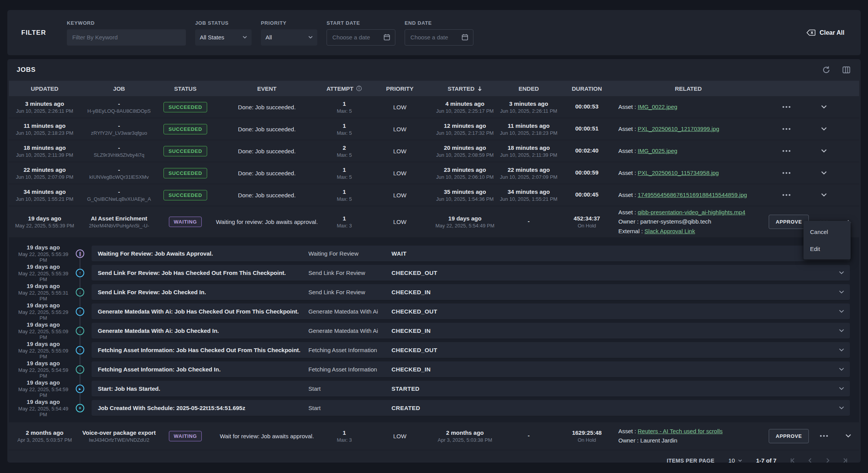 This screenshot has width=868, height=473. Describe the element at coordinates (845, 459) in the screenshot. I see `last-page-button` at that location.